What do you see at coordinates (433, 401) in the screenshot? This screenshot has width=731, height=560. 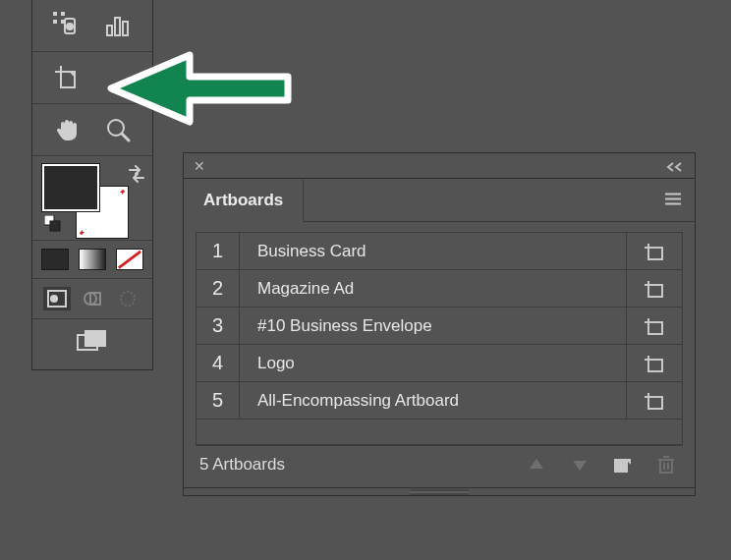 I see `list-name: All-Encompassing Artboard` at bounding box center [433, 401].